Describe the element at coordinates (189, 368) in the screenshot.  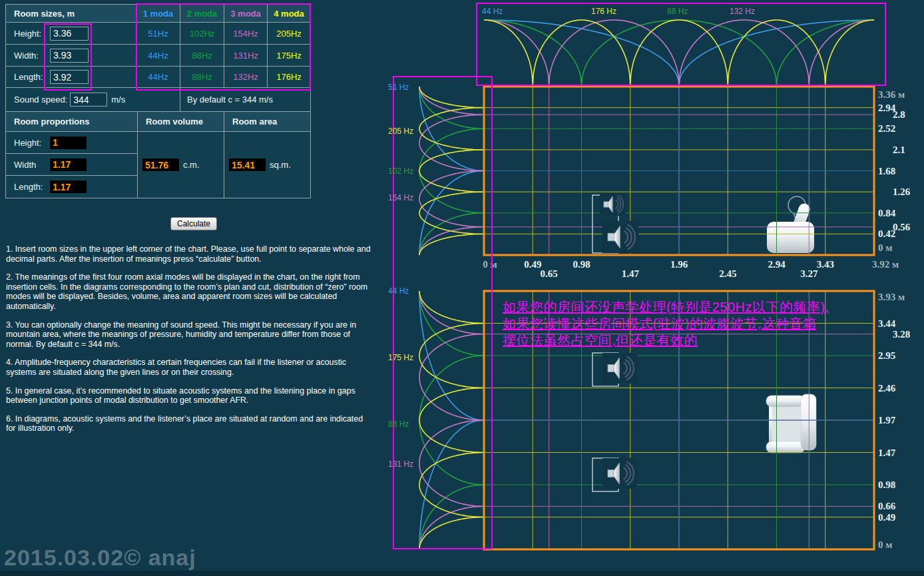
I see `instruction-4: 4. Amplitude-frequency characteristics a…` at that location.